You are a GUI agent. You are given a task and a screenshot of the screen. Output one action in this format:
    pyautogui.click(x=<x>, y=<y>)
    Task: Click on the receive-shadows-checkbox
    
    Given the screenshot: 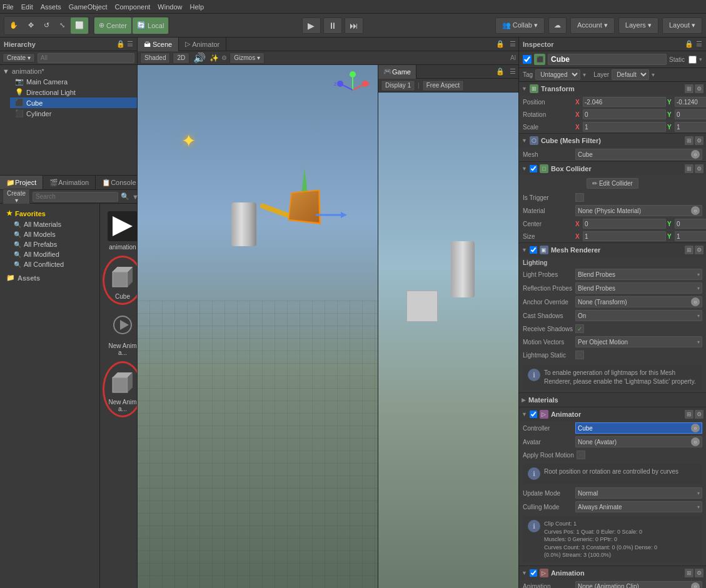 What is the action you would take?
    pyautogui.click(x=580, y=329)
    